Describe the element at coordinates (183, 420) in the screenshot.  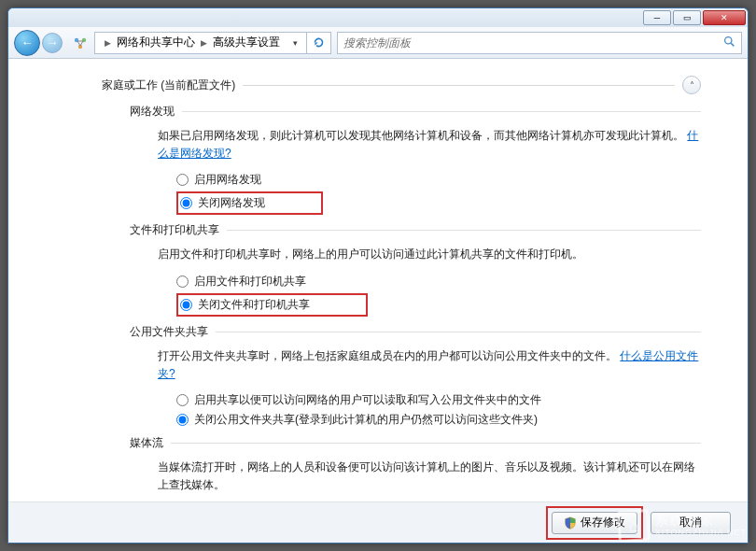
I see `radio-public-folder-off` at that location.